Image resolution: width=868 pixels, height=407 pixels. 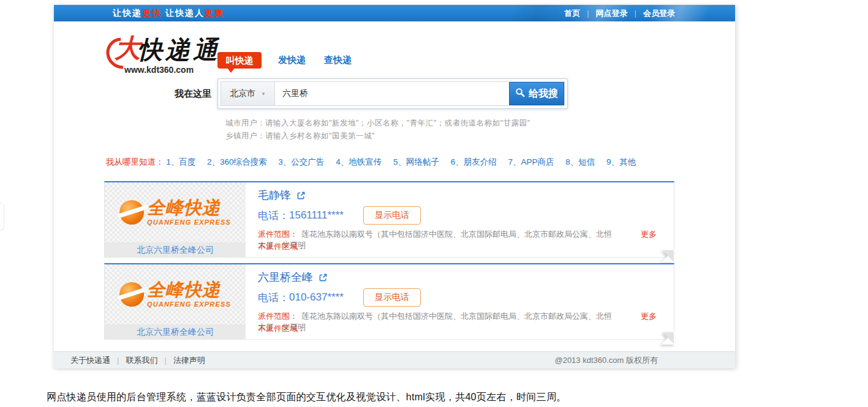 What do you see at coordinates (621, 162) in the screenshot?
I see `referral-option-other: 9、其他` at bounding box center [621, 162].